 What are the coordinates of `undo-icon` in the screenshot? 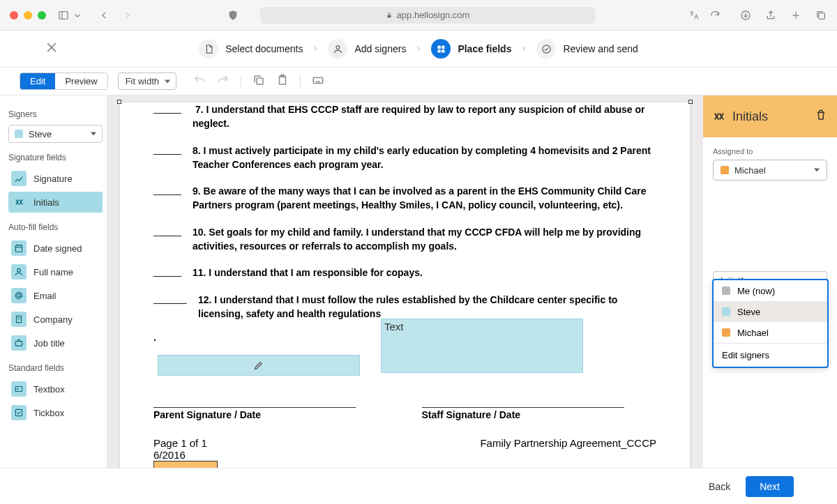 It's located at (199, 82).